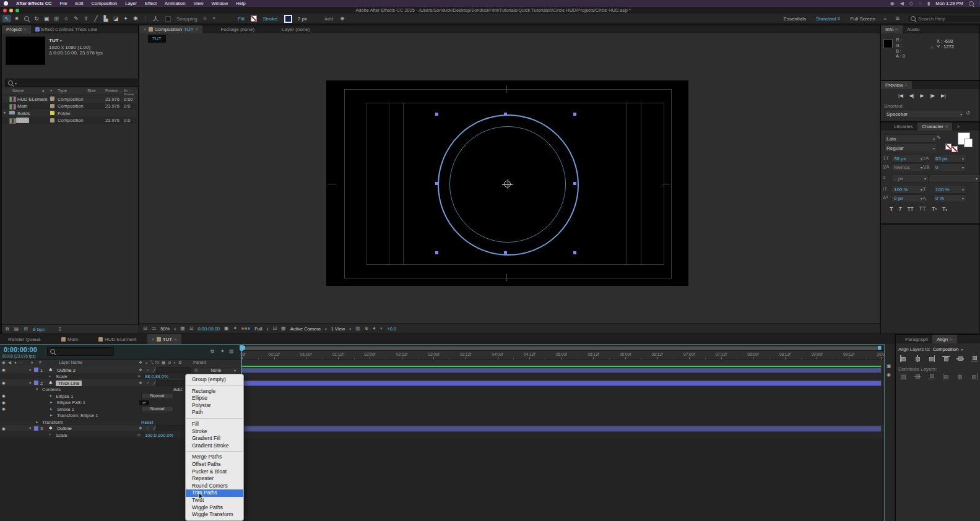  Describe the element at coordinates (917, 376) in the screenshot. I see `distribute-center-v-icon` at that location.